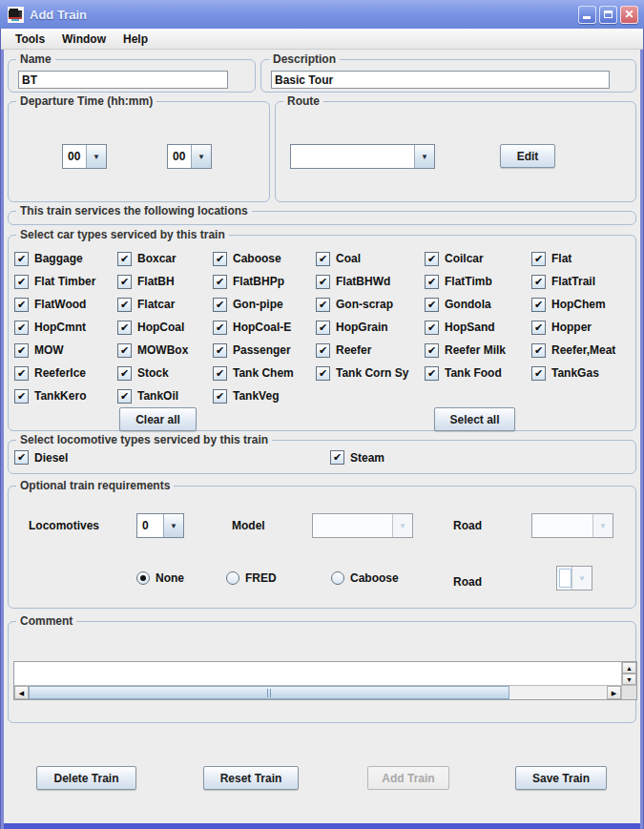 Image resolution: width=644 pixels, height=829 pixels. I want to click on car-type-checkbox-hopcmnt: ✔HopCmnt, so click(66, 327).